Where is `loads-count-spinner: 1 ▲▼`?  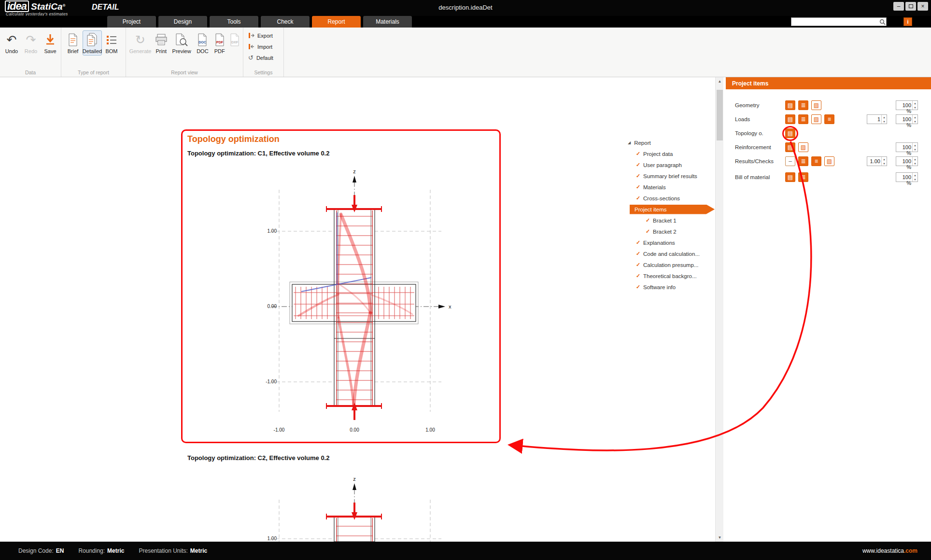
loads-count-spinner: 1 ▲▼ is located at coordinates (877, 119).